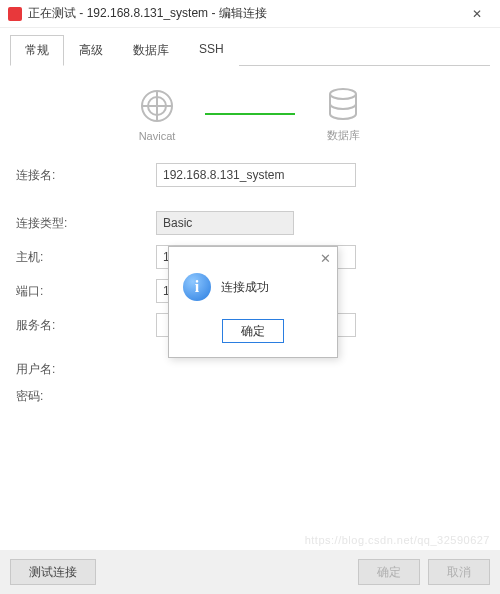  I want to click on name-label: 连接名:, so click(86, 176).